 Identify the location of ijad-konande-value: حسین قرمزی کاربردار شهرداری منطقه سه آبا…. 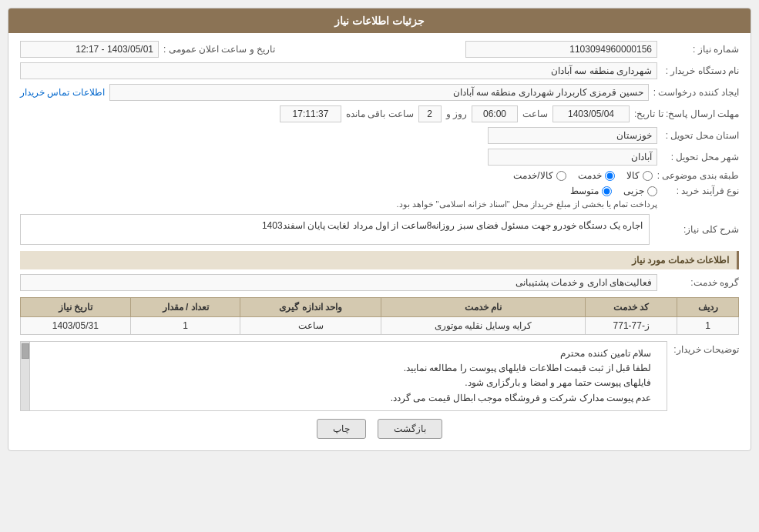
(379, 92).